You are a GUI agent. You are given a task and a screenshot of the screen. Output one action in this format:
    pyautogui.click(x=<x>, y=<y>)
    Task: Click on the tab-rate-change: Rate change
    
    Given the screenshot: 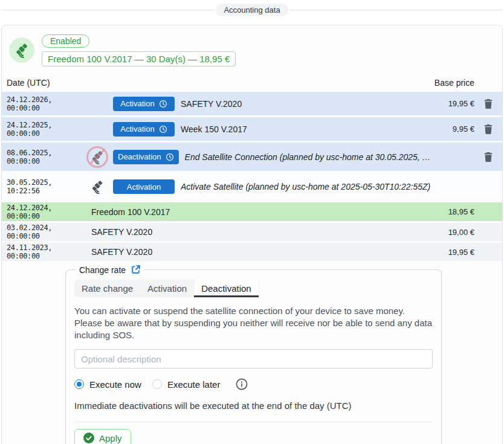 What is the action you would take?
    pyautogui.click(x=108, y=289)
    